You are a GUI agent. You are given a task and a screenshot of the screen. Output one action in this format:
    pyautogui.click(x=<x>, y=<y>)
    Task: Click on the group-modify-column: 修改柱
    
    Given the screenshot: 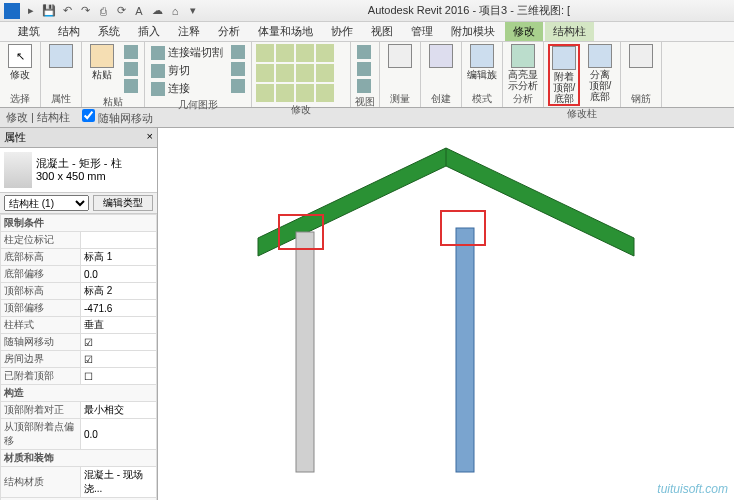 What is the action you would take?
    pyautogui.click(x=582, y=114)
    